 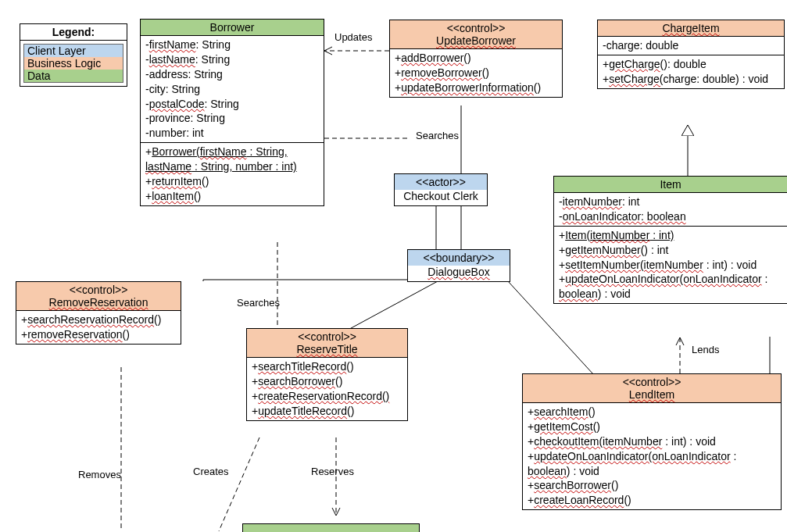 What do you see at coordinates (671, 240) in the screenshot?
I see `class-item: Item -itemNumber: int -onLoanIndicator: …` at bounding box center [671, 240].